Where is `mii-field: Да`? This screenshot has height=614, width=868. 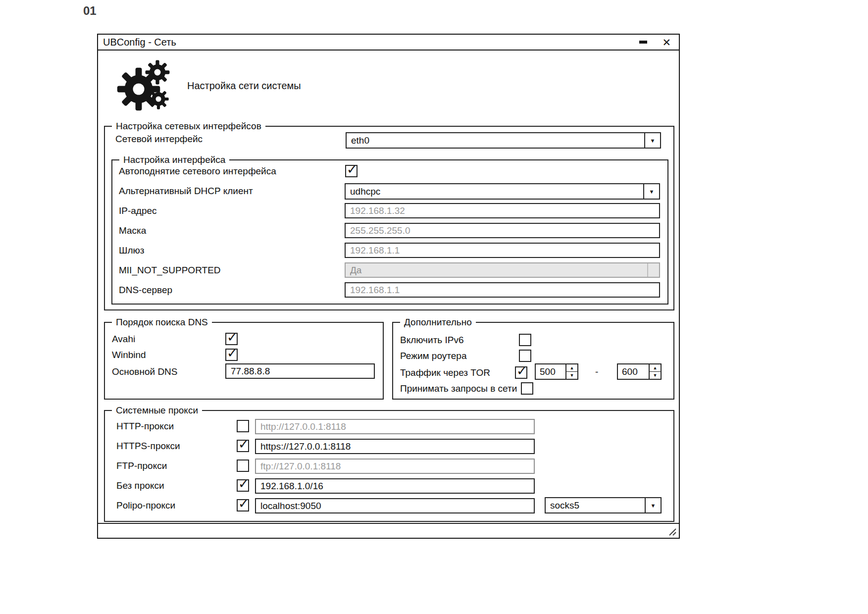
mii-field: Да is located at coordinates (502, 270).